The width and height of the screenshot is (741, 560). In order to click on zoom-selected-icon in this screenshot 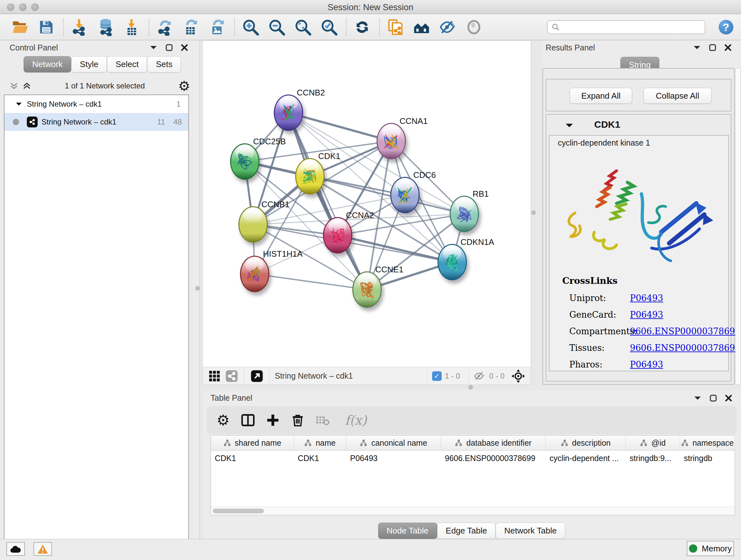, I will do `click(329, 27)`.